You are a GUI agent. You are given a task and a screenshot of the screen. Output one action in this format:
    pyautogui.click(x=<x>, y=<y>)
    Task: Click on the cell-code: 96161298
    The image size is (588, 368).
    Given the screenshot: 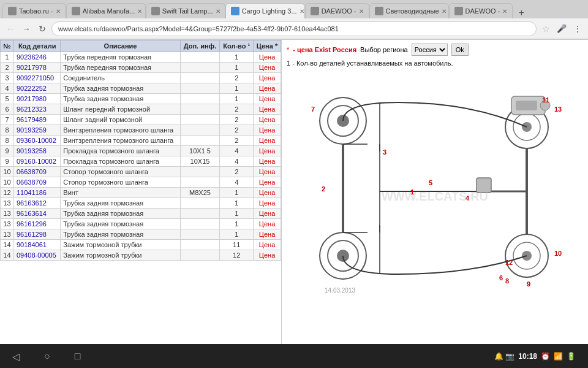 What is the action you would take?
    pyautogui.click(x=37, y=234)
    